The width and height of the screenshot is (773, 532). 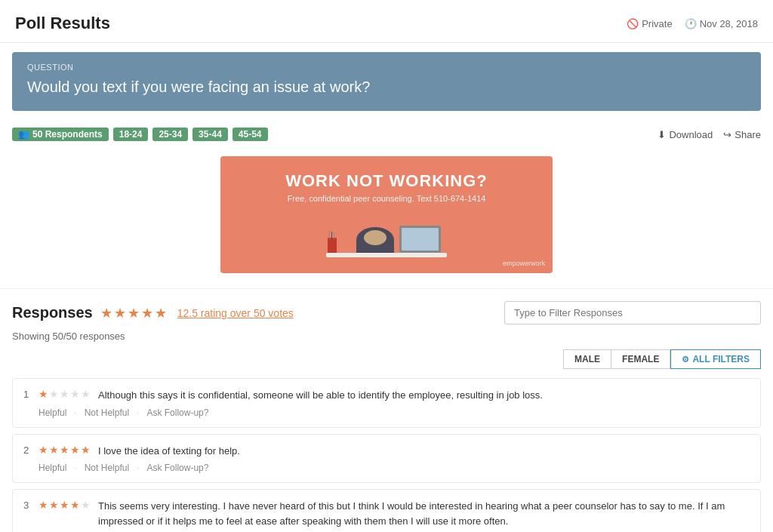 What do you see at coordinates (633, 312) in the screenshot?
I see `filter-input` at bounding box center [633, 312].